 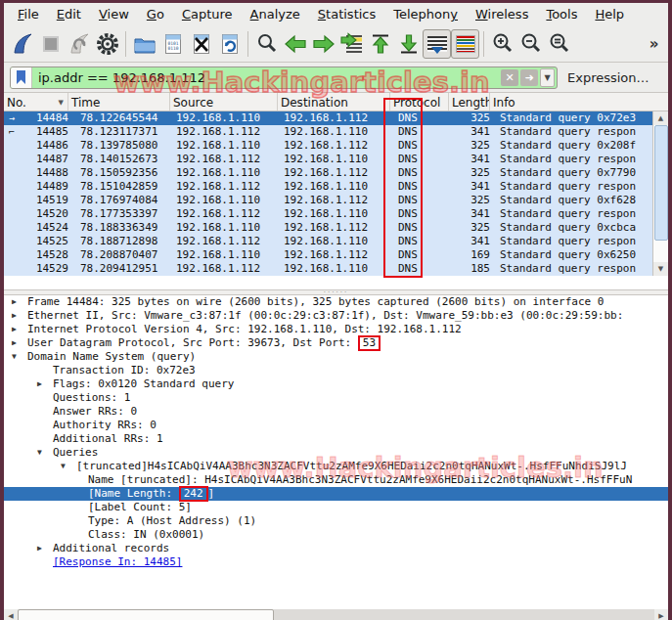 What do you see at coordinates (329, 242) in the screenshot?
I see `packet-row: 1452578.188712898192.168.1.112192.168.1.…` at bounding box center [329, 242].